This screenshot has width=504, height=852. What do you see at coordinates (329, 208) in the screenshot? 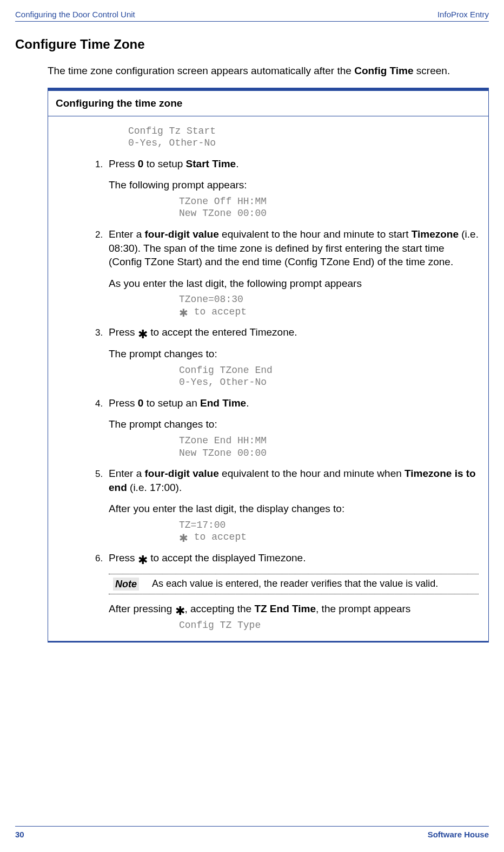
I see `prompt-display: TZone Off HH:MM New TZone 00:00` at bounding box center [329, 208].